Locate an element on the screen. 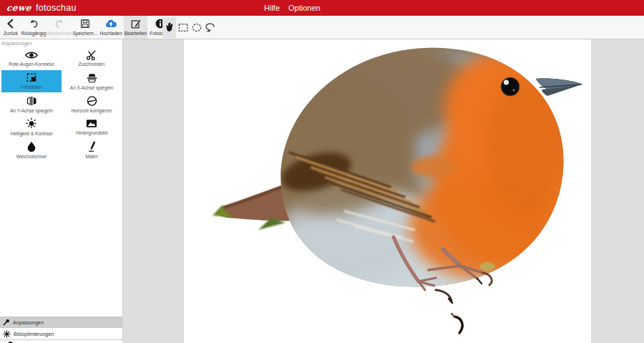 The width and height of the screenshot is (644, 343). tool-label: Rote-Augen-Korrektur is located at coordinates (31, 64).